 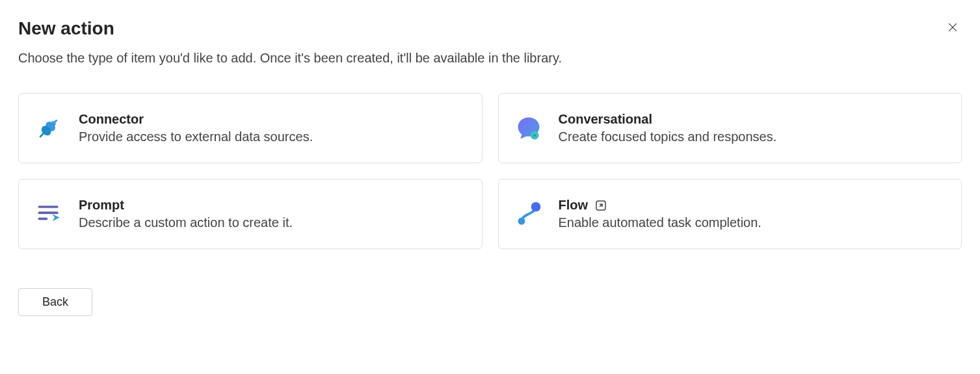 What do you see at coordinates (49, 214) in the screenshot?
I see `prompt-icon` at bounding box center [49, 214].